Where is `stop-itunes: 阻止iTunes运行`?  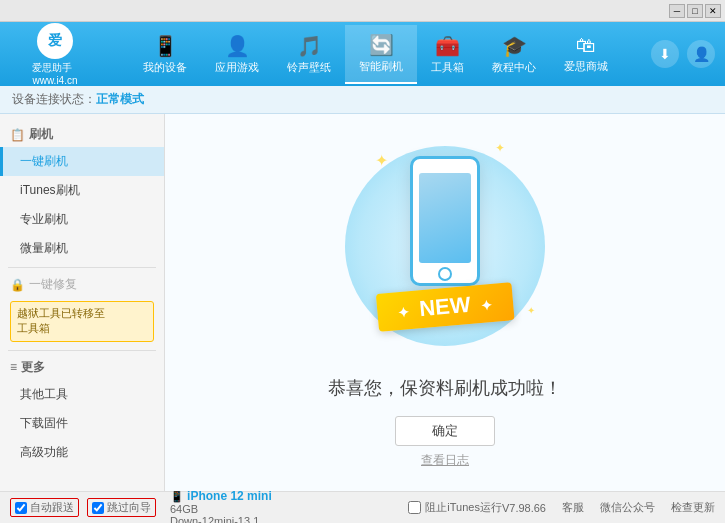
stop-itunes: 阻止iTunes运行 is located at coordinates (455, 508).